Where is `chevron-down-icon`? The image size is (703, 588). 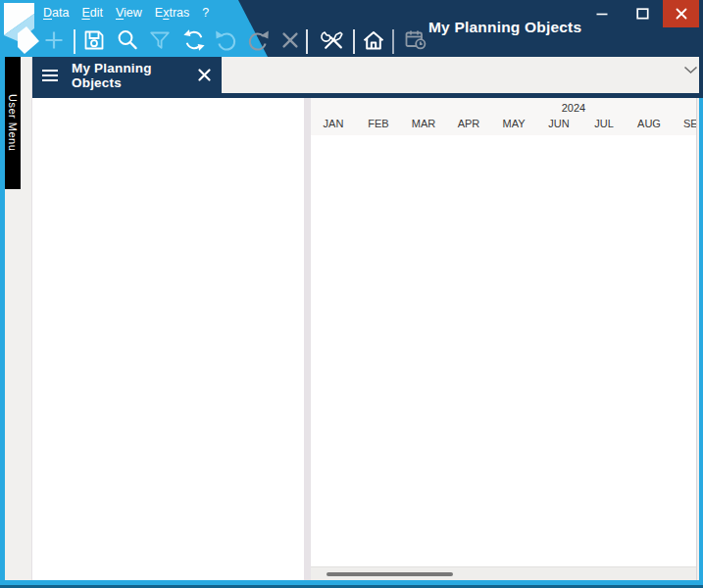
chevron-down-icon is located at coordinates (690, 71).